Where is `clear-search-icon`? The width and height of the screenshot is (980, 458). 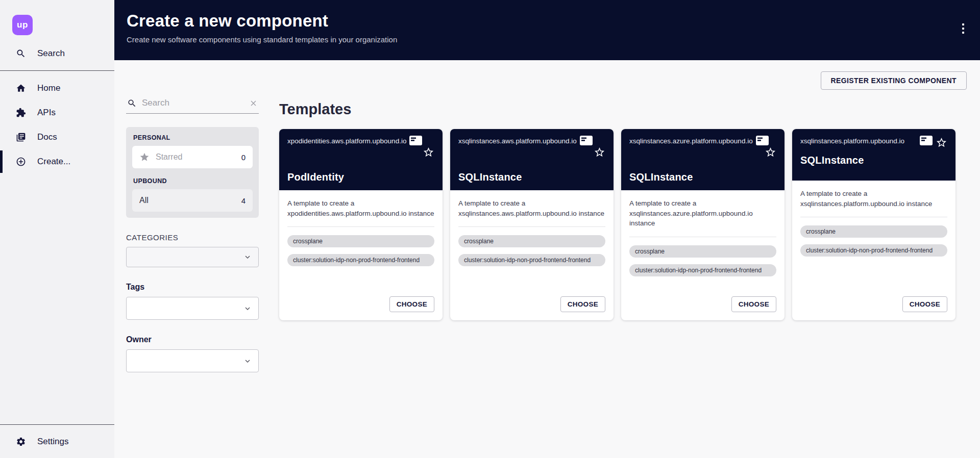 clear-search-icon is located at coordinates (253, 103).